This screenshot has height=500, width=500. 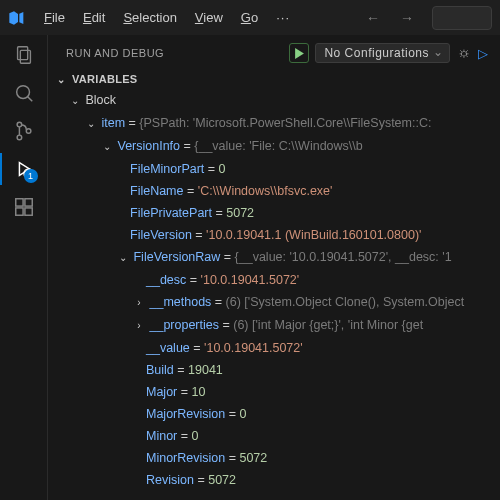 What do you see at coordinates (382, 53) in the screenshot?
I see `debug-config-select: No Configurations` at bounding box center [382, 53].